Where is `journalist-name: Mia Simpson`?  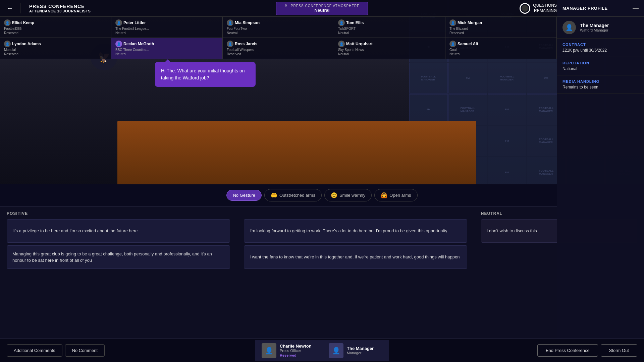
journalist-name: Mia Simpson is located at coordinates (247, 23).